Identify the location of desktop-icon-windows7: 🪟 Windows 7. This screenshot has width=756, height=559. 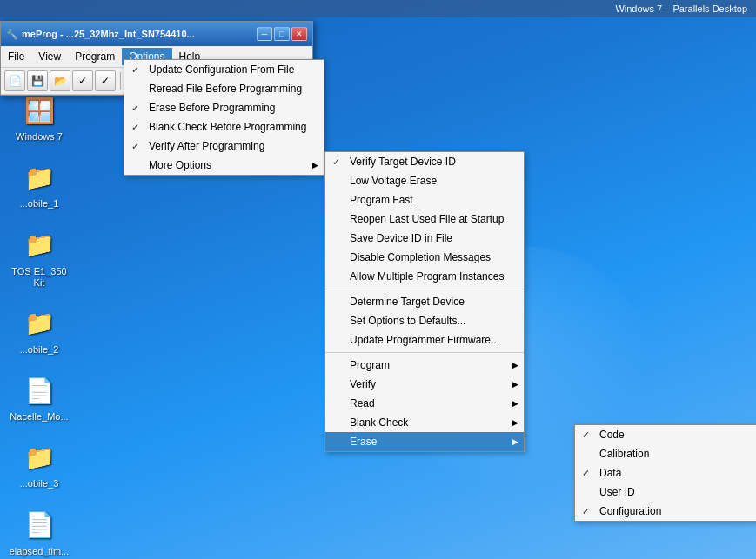
(39, 118).